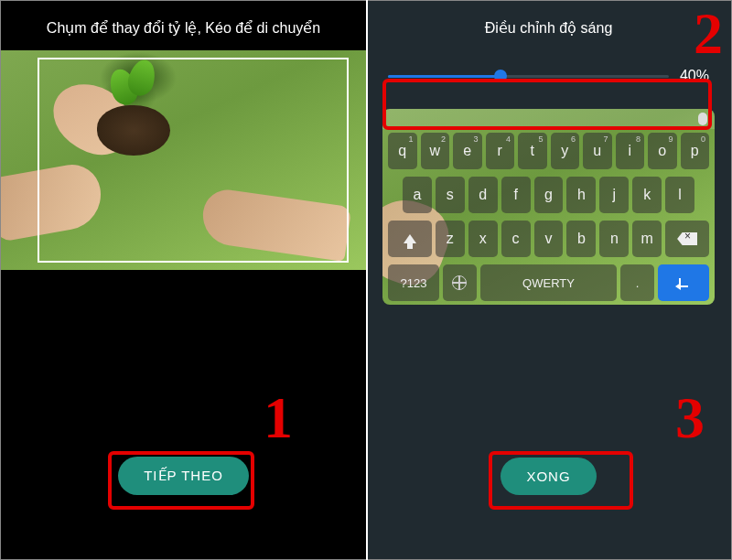 Image resolution: width=732 pixels, height=560 pixels. What do you see at coordinates (516, 239) in the screenshot?
I see `key-c: c` at bounding box center [516, 239].